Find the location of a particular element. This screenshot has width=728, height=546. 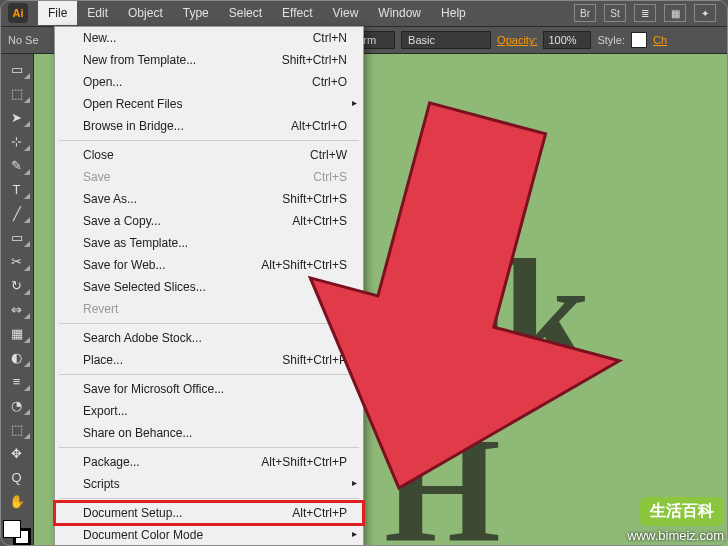

menu-item-export: Export... is located at coordinates (209, 411).